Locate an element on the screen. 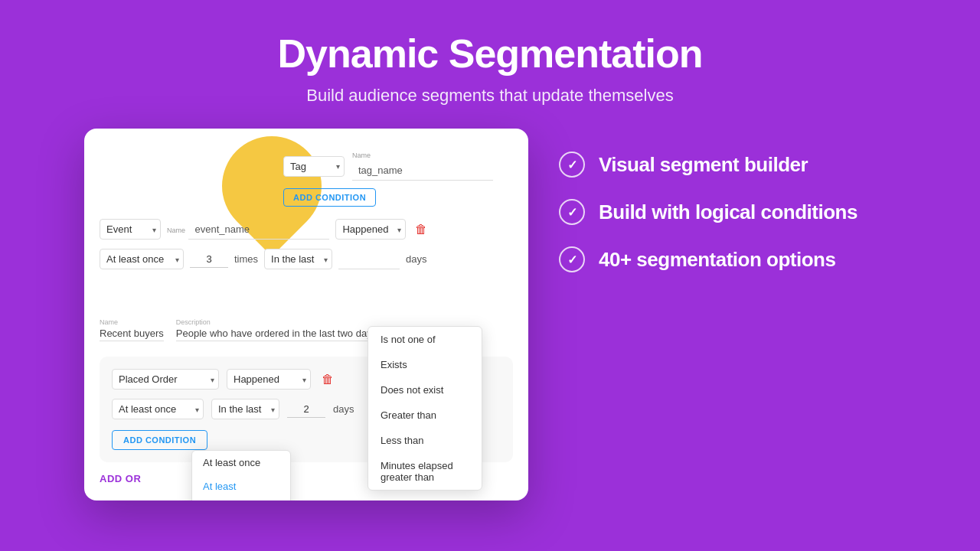  happened-select-wrapper: Happened is located at coordinates (371, 230).